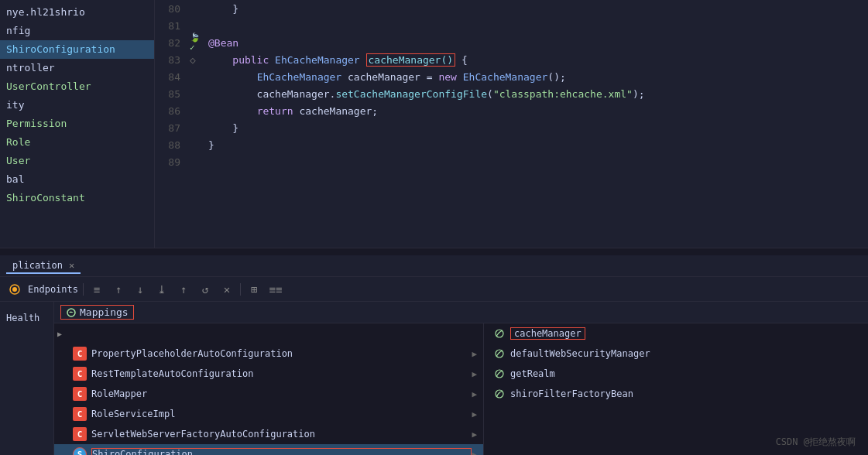 This screenshot has height=455, width=868. I want to click on file-sidebar: nye.hl21shrio nfig ShiroConfiguration nt…, so click(77, 124).